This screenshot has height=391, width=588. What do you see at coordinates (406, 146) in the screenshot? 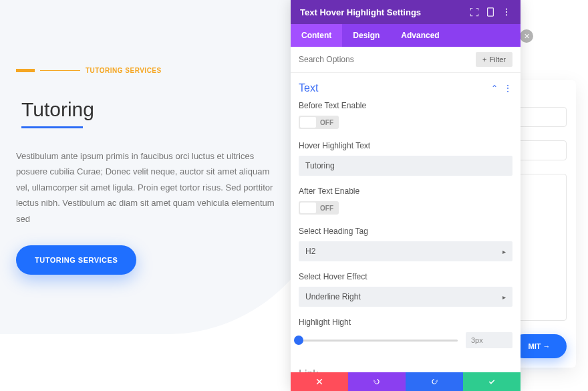
I see `label-highlight-text: Hover Highlight Text` at bounding box center [406, 146].